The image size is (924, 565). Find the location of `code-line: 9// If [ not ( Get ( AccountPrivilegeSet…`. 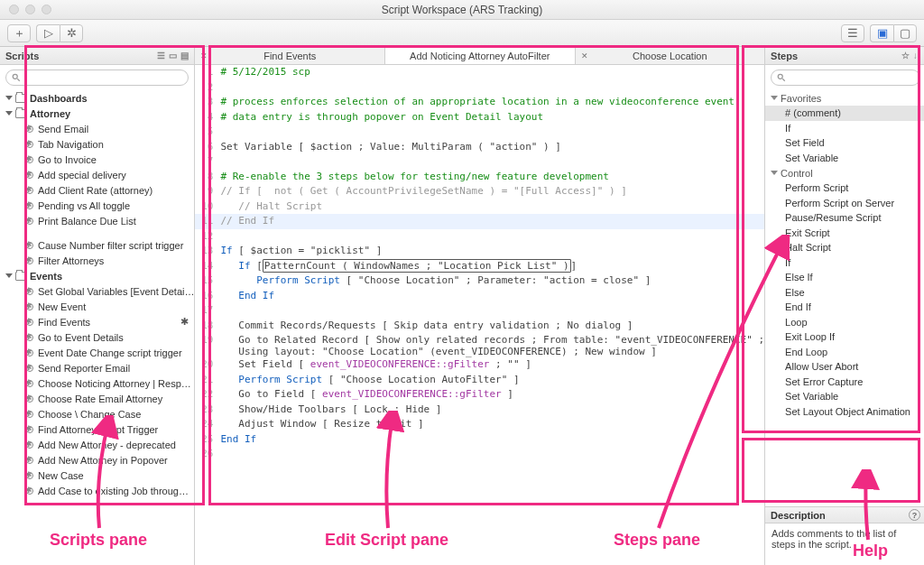

code-line: 9// If [ not ( Get ( AccountPrivilegeSet… is located at coordinates (480, 191).